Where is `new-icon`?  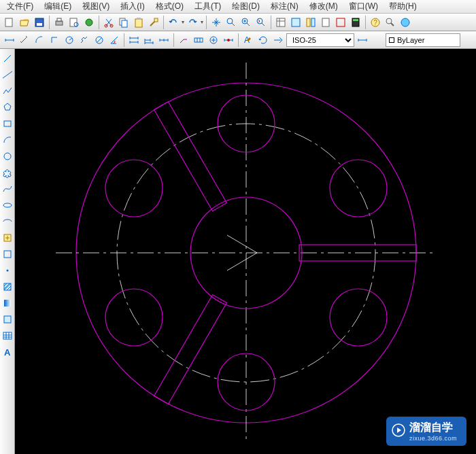 new-icon is located at coordinates (10, 22).